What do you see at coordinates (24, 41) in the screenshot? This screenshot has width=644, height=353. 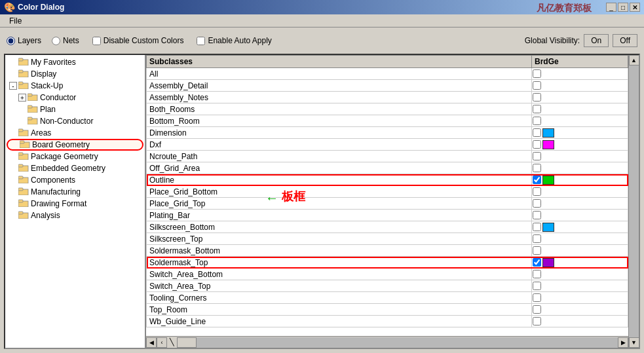 I see `layers-radio: Layers` at bounding box center [24, 41].